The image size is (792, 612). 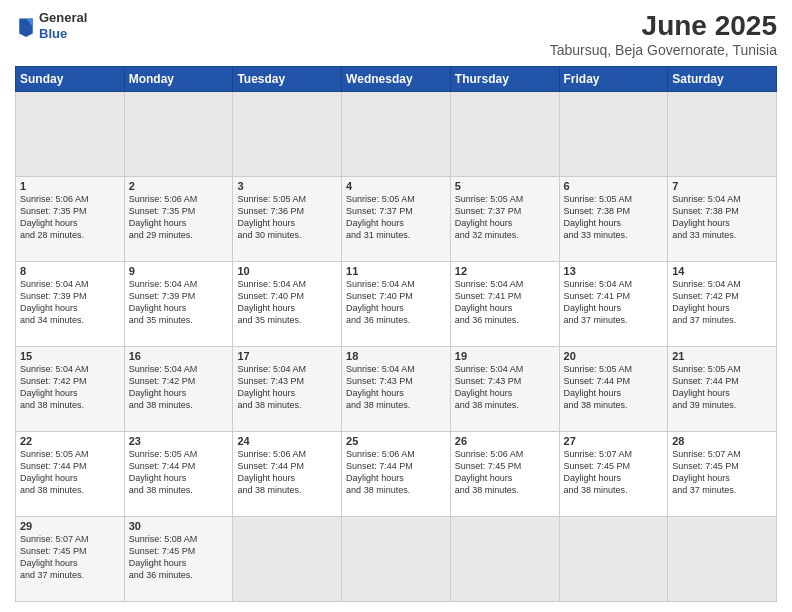 I want to click on cell-info: Sunrise: 5:06 AM Sunset: 7:45 PM Dayligh…, so click(x=505, y=472).